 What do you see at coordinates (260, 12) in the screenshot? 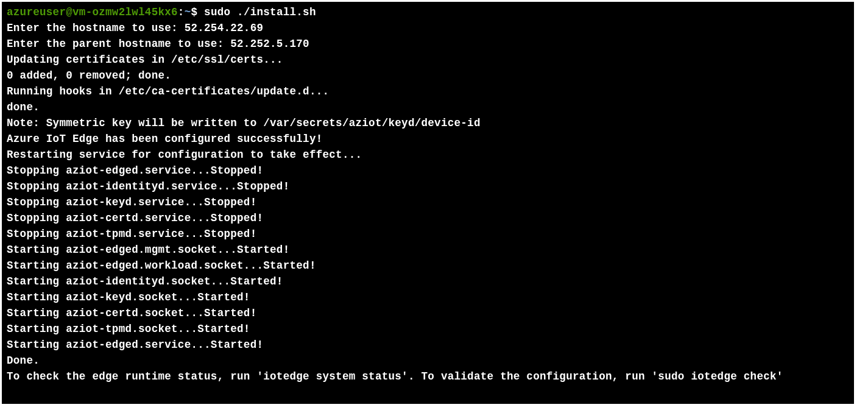
I see `command-input: sudo ./install.sh` at bounding box center [260, 12].